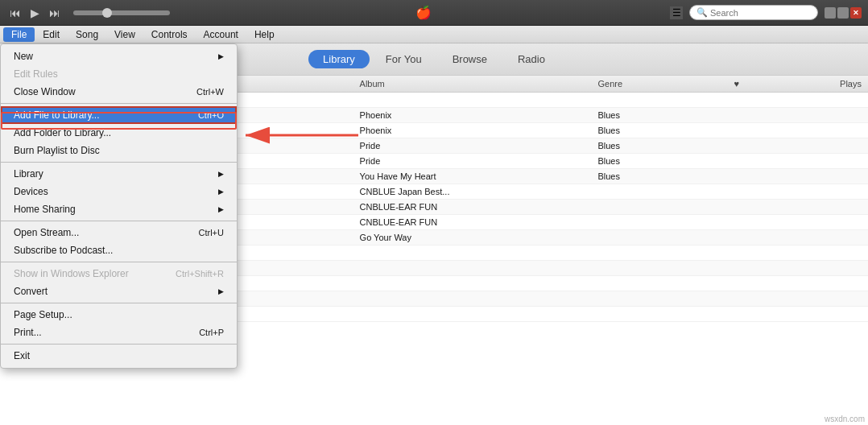 Image resolution: width=868 pixels, height=425 pixels. What do you see at coordinates (87, 35) in the screenshot?
I see `menu-song: Song` at bounding box center [87, 35].